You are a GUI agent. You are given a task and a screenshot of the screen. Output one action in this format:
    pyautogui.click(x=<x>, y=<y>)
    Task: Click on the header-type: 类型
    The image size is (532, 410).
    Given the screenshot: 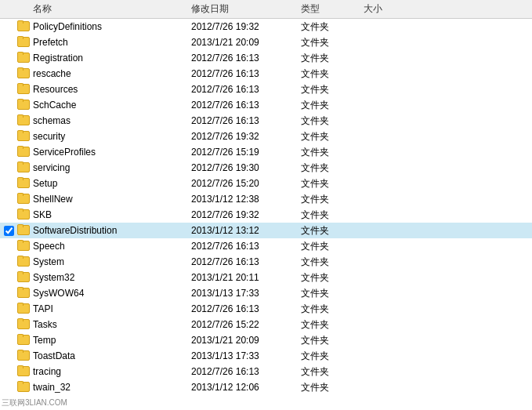 What is the action you would take?
    pyautogui.click(x=329, y=9)
    